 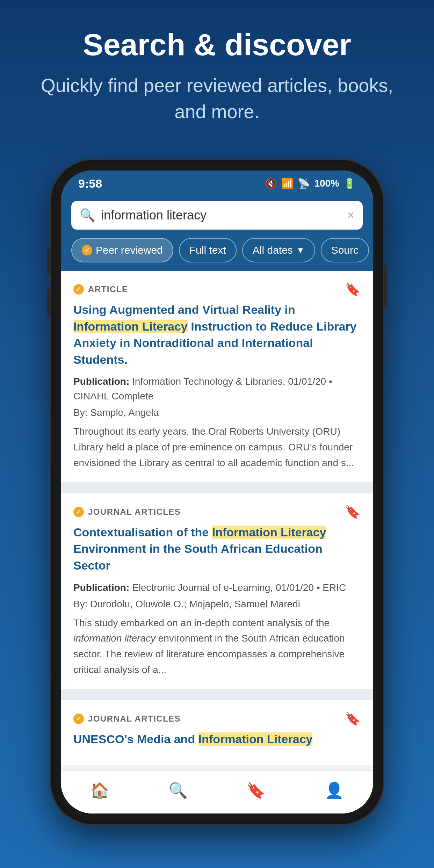 I want to click on filter-all-dates: All dates ▼, so click(x=279, y=250).